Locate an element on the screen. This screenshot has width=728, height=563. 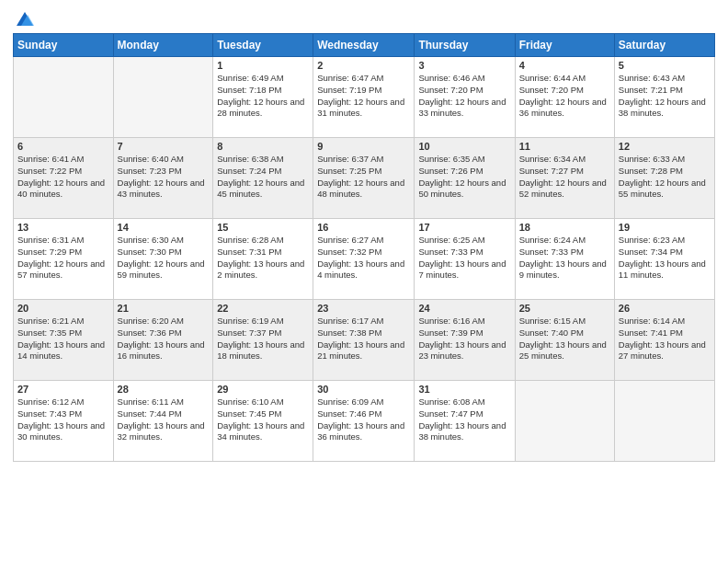
cell-date: 26 is located at coordinates (665, 308).